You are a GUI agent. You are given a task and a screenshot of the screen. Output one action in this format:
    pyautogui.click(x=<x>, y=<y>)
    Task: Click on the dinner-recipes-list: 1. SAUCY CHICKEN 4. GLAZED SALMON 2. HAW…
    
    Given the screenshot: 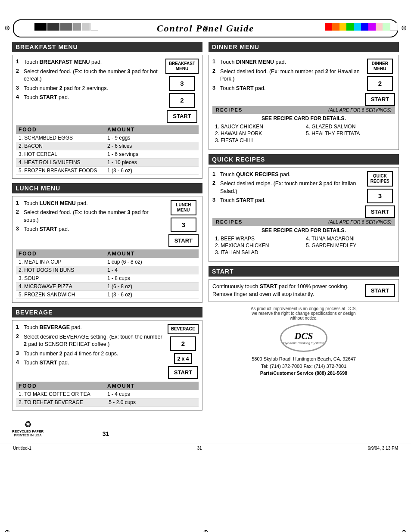 What is the action you would take?
    pyautogui.click(x=304, y=134)
    